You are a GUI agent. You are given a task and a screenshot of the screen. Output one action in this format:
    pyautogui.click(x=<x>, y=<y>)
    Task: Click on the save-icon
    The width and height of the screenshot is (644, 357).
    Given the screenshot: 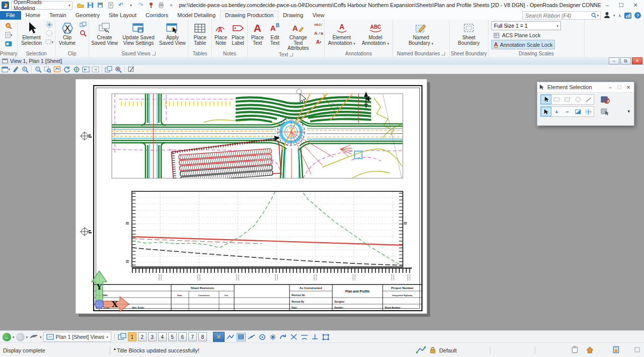 What is the action you would take?
    pyautogui.click(x=91, y=5)
    